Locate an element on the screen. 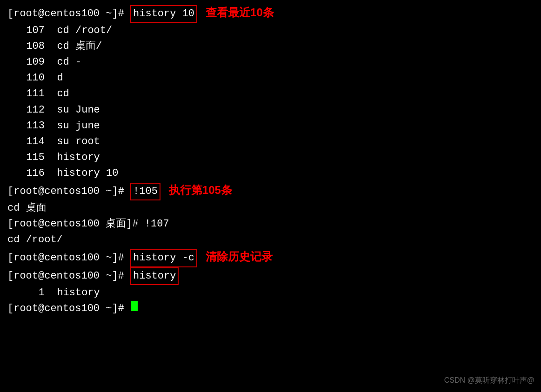  num-113: 113 is located at coordinates (33, 126).